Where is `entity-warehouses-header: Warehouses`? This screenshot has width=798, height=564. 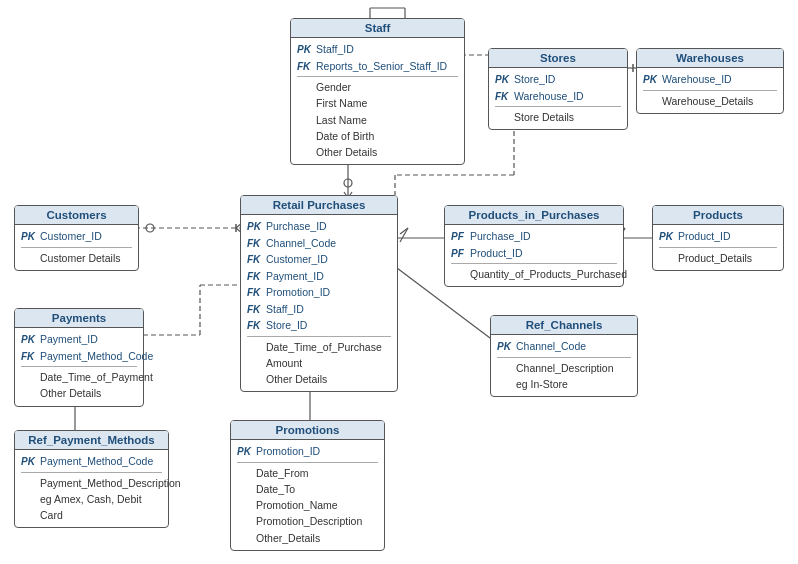 entity-warehouses-header: Warehouses is located at coordinates (710, 58).